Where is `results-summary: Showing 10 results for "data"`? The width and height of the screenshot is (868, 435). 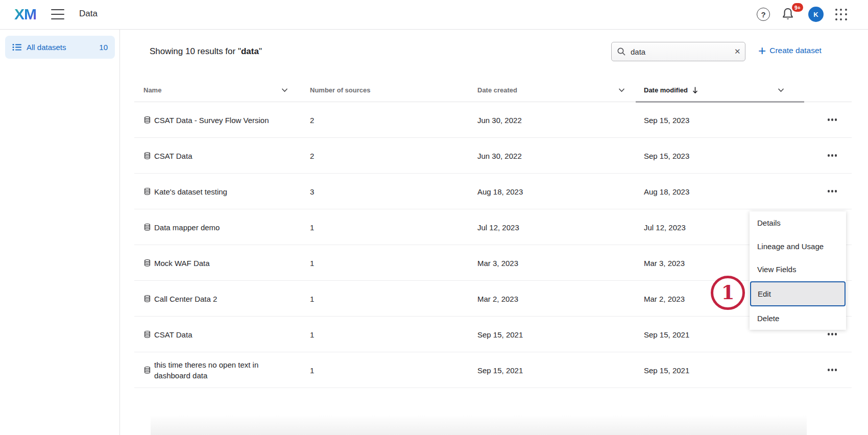 results-summary: Showing 10 results for "data" is located at coordinates (206, 52).